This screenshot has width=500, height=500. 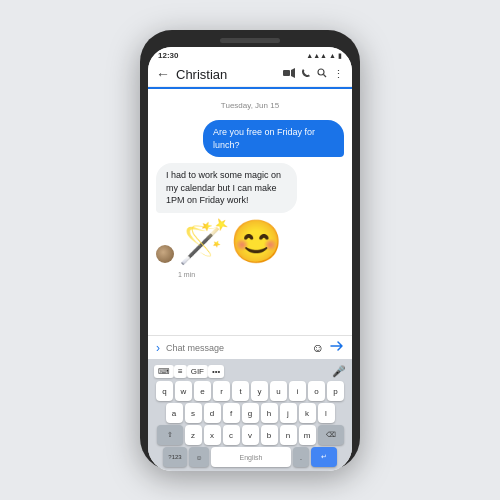 I want to click on more-options-icon: ⋮, so click(x=338, y=74).